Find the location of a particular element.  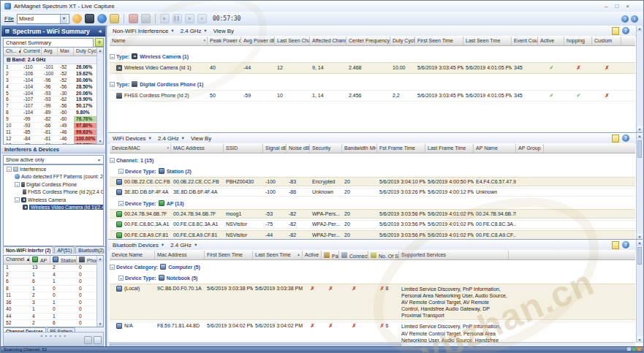

column-header: Max is located at coordinates (66, 51).